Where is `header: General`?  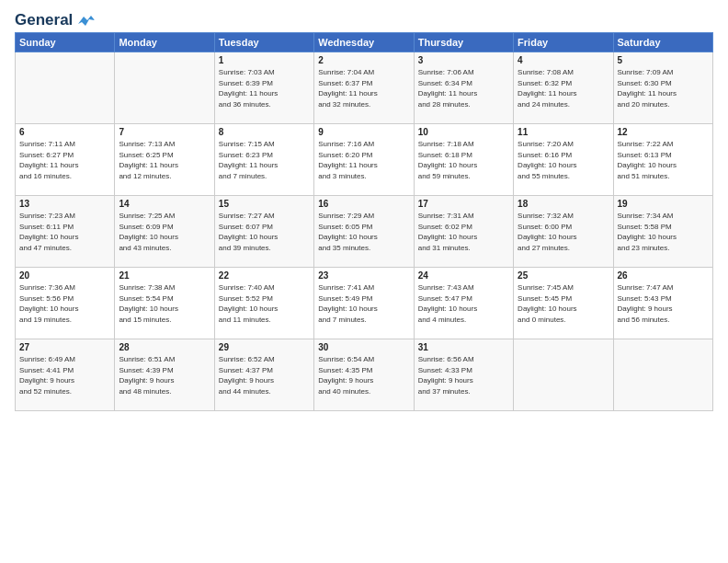
header: General is located at coordinates (364, 18).